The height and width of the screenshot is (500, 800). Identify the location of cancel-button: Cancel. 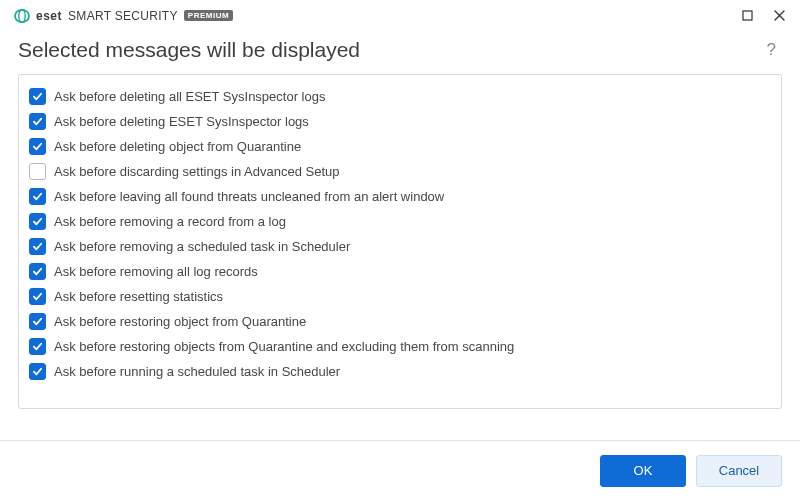
(739, 471).